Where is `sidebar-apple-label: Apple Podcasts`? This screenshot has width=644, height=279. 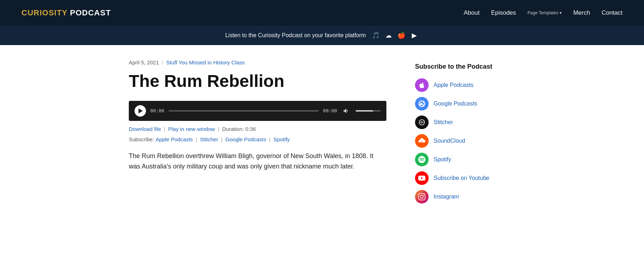
sidebar-apple-label: Apple Podcasts is located at coordinates (454, 85).